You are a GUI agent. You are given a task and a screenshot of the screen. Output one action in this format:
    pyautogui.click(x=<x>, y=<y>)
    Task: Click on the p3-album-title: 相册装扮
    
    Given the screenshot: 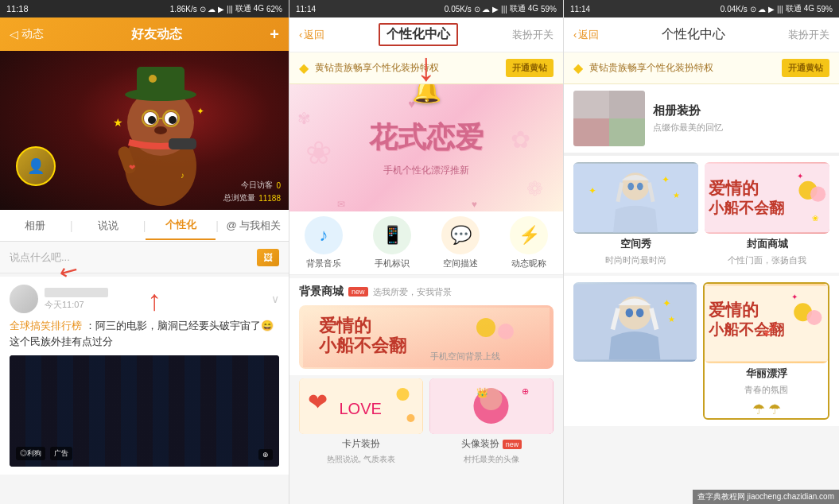 What is the action you would take?
    pyautogui.click(x=688, y=111)
    